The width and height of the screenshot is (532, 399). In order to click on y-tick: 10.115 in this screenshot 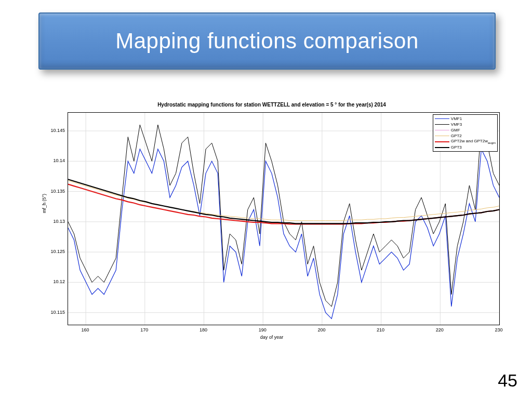, I will do `click(55, 312)`.